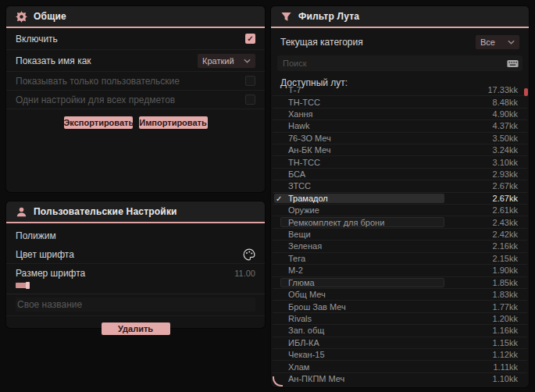  What do you see at coordinates (136, 286) in the screenshot?
I see `font-size-slider` at bounding box center [136, 286].